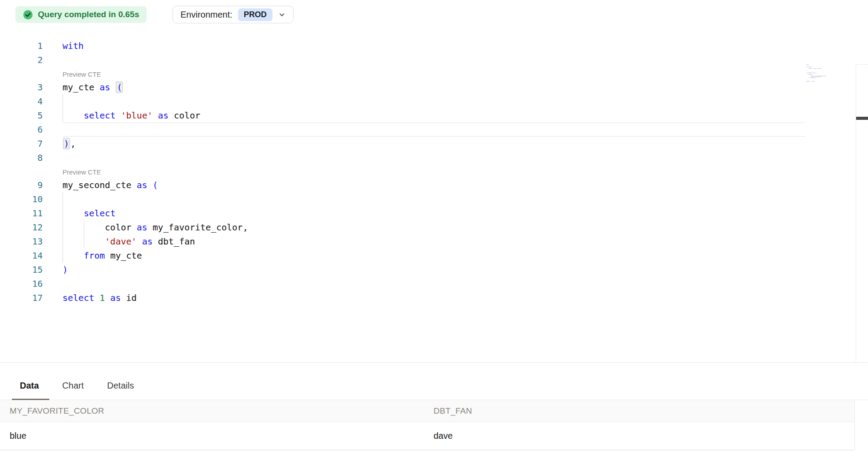 The image size is (868, 452). Describe the element at coordinates (129, 241) in the screenshot. I see `code-line-content: 'dave' as dbt_fan` at that location.